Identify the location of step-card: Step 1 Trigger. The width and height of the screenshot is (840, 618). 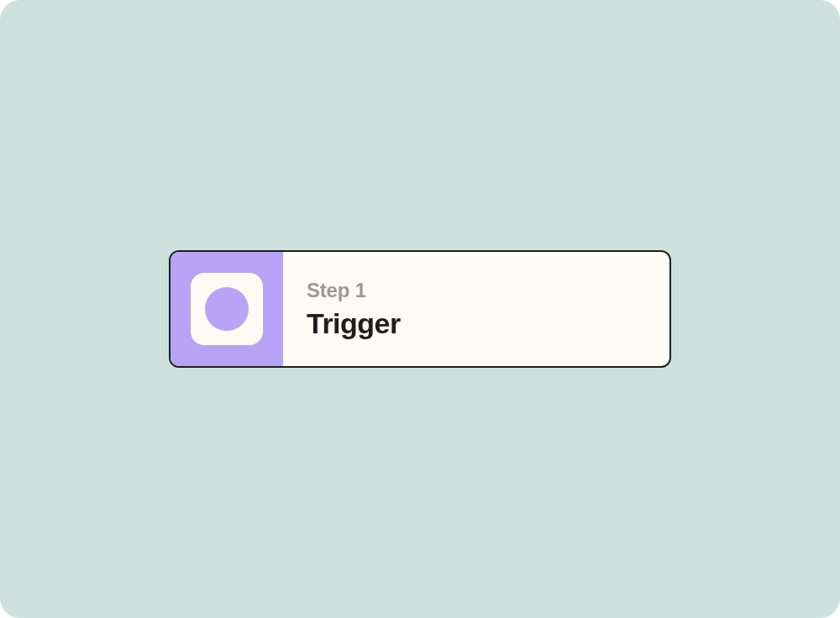
(420, 309).